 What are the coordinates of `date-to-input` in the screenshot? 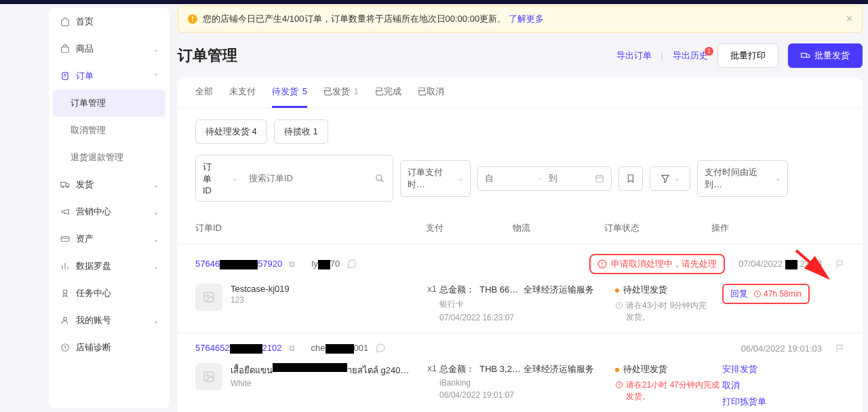 It's located at (568, 178).